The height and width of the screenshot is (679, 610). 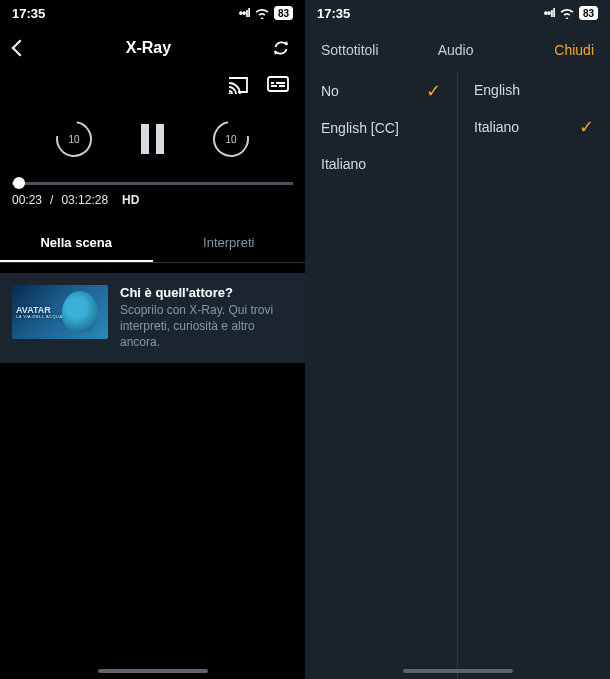 I want to click on audio-label: English, so click(x=497, y=90).